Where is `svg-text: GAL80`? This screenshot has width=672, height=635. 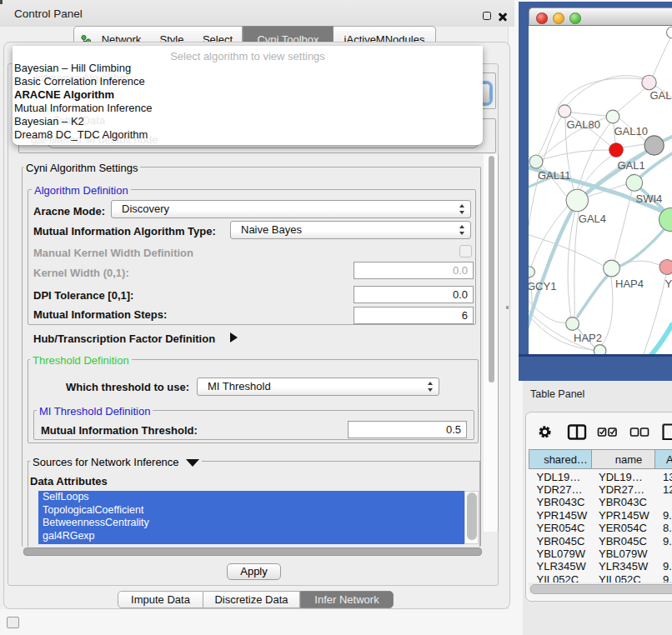
svg-text: GAL80 is located at coordinates (583, 125).